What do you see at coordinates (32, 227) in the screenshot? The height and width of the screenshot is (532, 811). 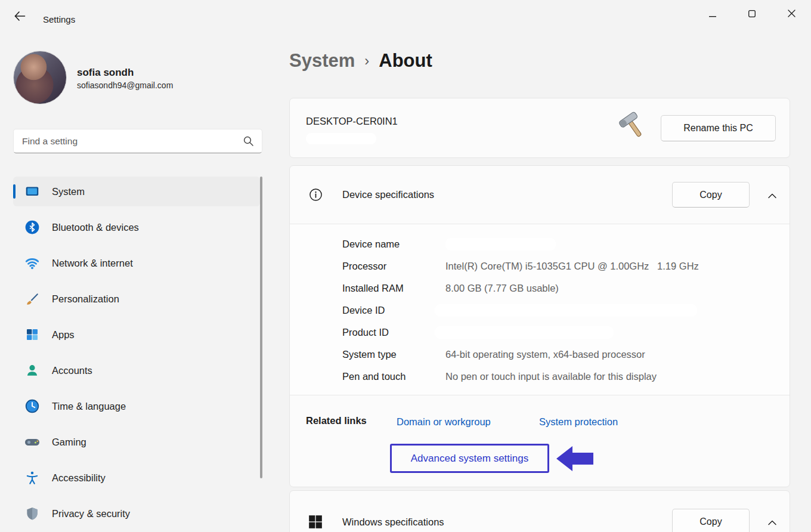 I see `bluetooth-icon` at bounding box center [32, 227].